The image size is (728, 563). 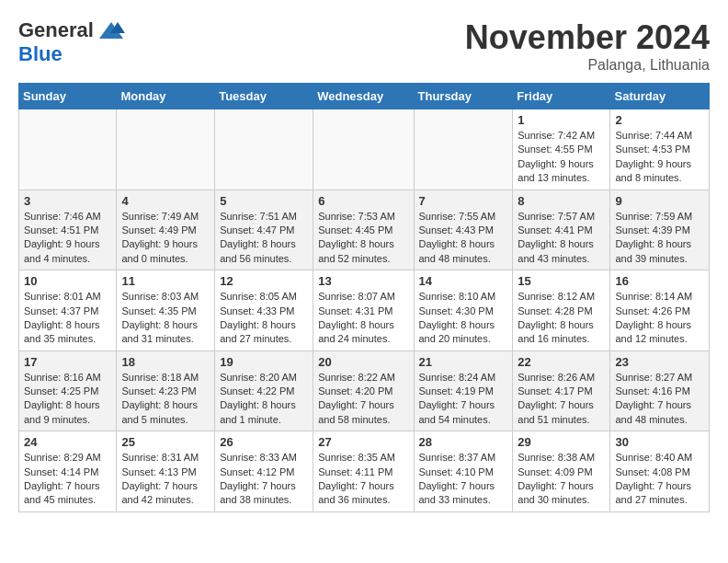 What do you see at coordinates (68, 201) in the screenshot?
I see `day-number: 3` at bounding box center [68, 201].